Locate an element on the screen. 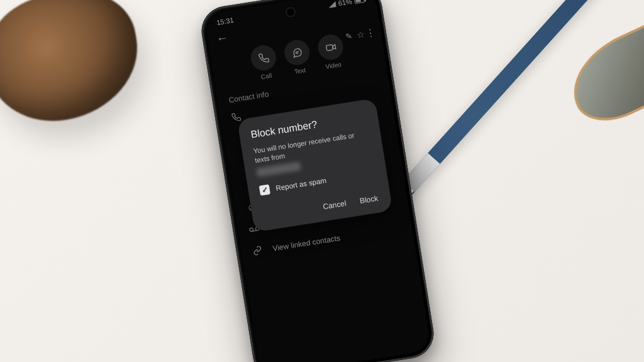 The width and height of the screenshot is (644, 362). pinecone-prop is located at coordinates (74, 65).